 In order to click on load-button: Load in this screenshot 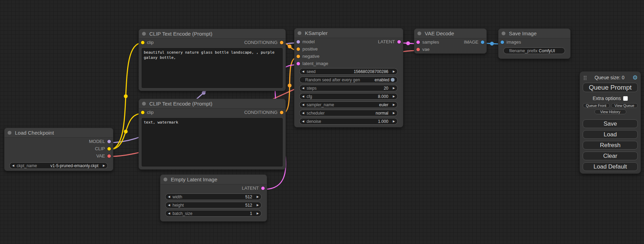, I will do `click(610, 134)`.